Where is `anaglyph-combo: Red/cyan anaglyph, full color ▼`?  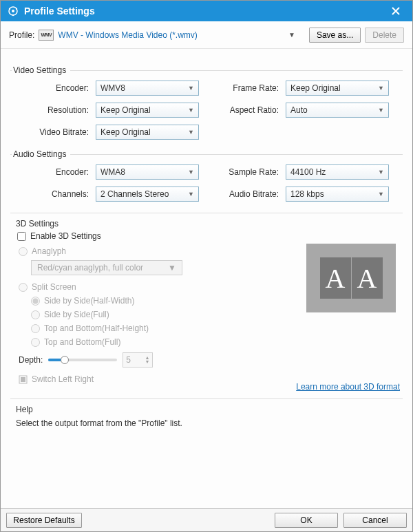 anaglyph-combo: Red/cyan anaglyph, full color ▼ is located at coordinates (107, 268).